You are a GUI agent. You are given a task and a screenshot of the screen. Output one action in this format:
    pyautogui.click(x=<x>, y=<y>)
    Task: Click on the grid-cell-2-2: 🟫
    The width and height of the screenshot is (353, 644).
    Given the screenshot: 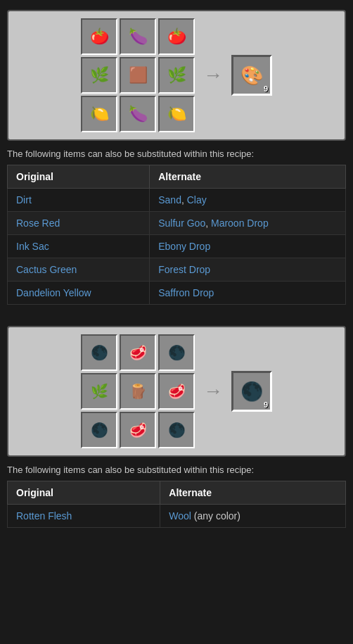 What is the action you would take?
    pyautogui.click(x=138, y=75)
    